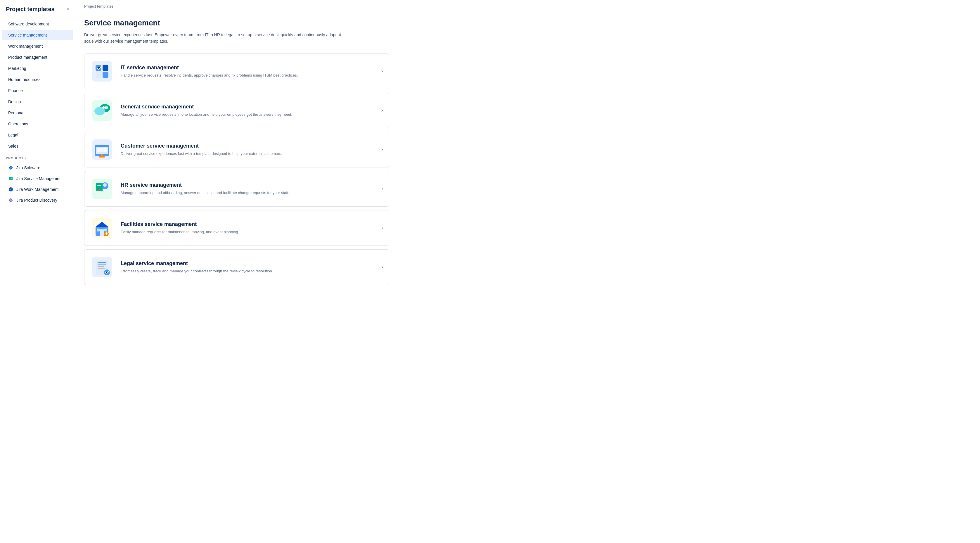  I want to click on jira-software-icon, so click(11, 168).